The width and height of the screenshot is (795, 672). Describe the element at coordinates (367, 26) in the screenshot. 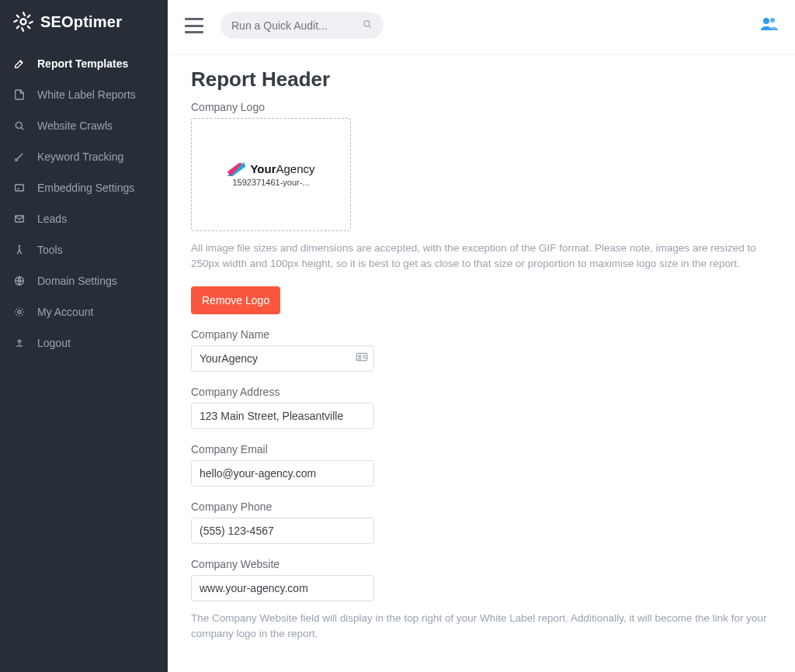

I see `search-icon` at that location.